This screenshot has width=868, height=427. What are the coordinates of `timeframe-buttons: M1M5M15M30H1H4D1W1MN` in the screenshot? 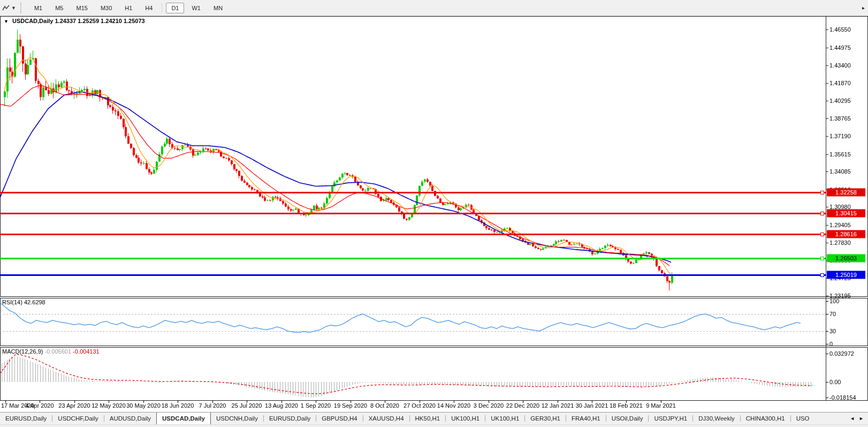 It's located at (128, 8).